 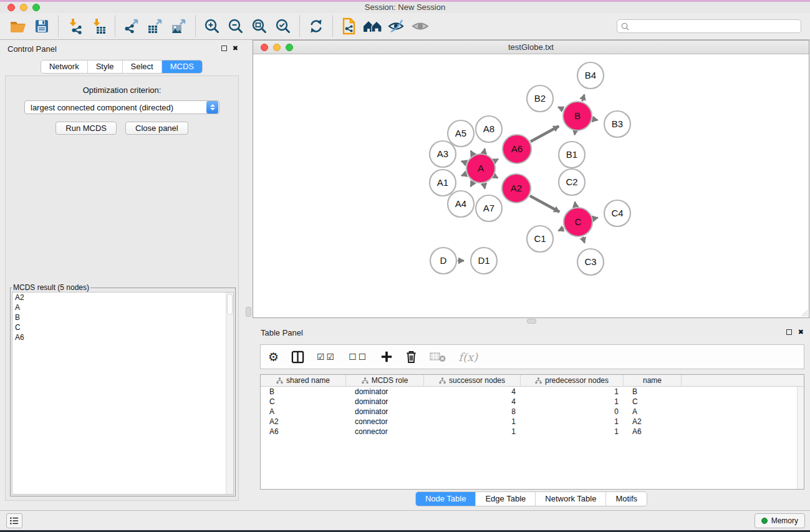 What do you see at coordinates (132, 26) in the screenshot?
I see `export-network-button` at bounding box center [132, 26].